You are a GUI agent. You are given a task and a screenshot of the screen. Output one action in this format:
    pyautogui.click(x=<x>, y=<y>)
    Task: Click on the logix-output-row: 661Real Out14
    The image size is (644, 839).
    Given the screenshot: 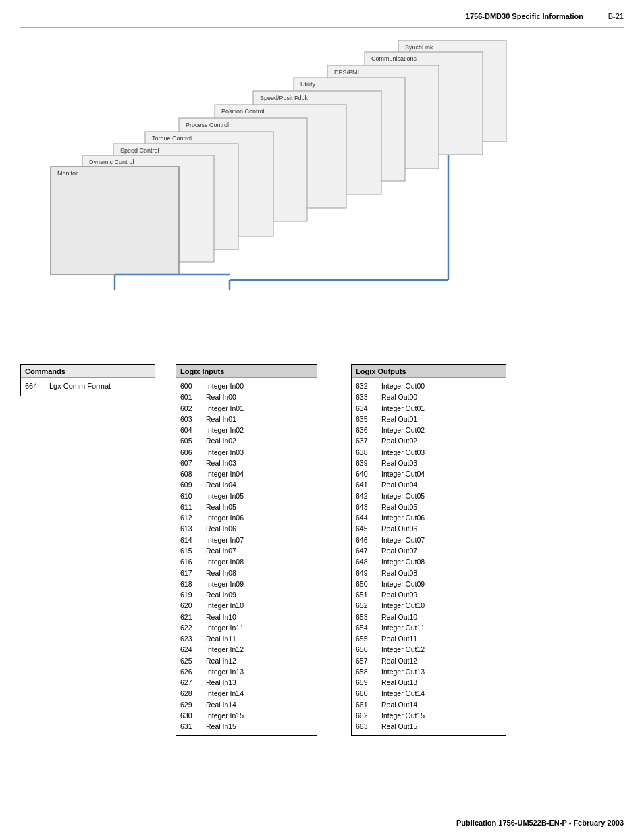 What is the action you would take?
    pyautogui.click(x=429, y=705)
    